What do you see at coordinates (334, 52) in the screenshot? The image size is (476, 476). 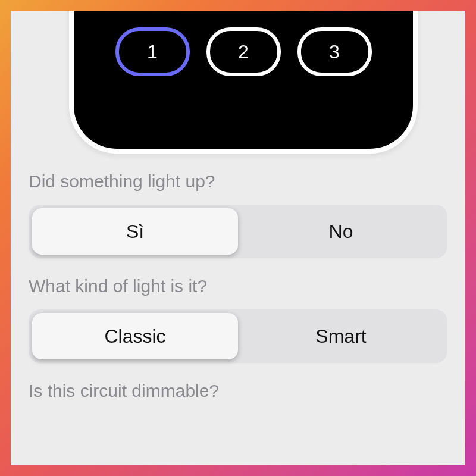 I see `device-button-3: 3` at bounding box center [334, 52].